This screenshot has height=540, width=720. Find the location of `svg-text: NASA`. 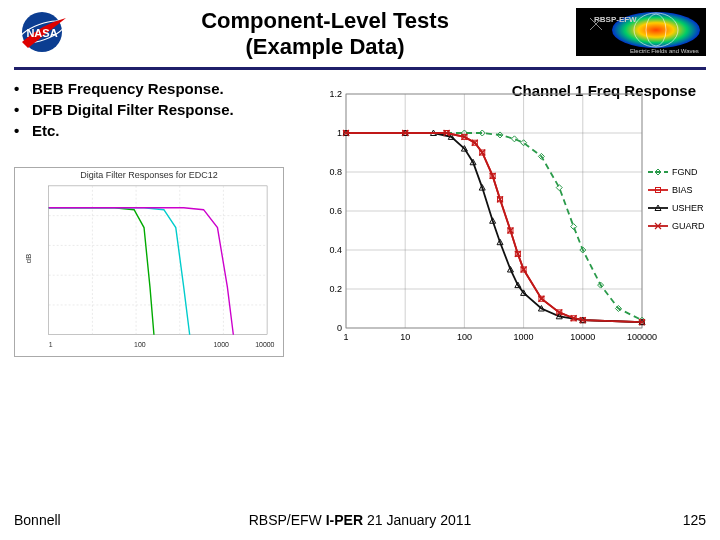

svg-text: NASA is located at coordinates (42, 33).